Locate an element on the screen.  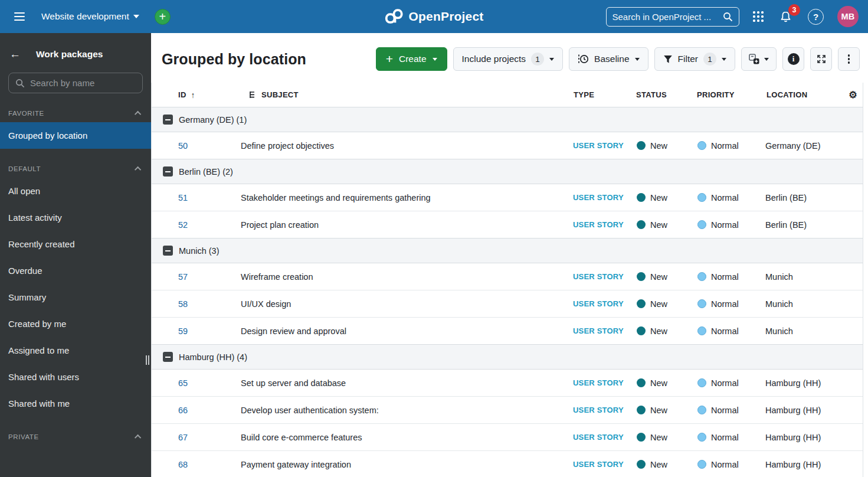
sidebar-item: Latest activity is located at coordinates (76, 217).